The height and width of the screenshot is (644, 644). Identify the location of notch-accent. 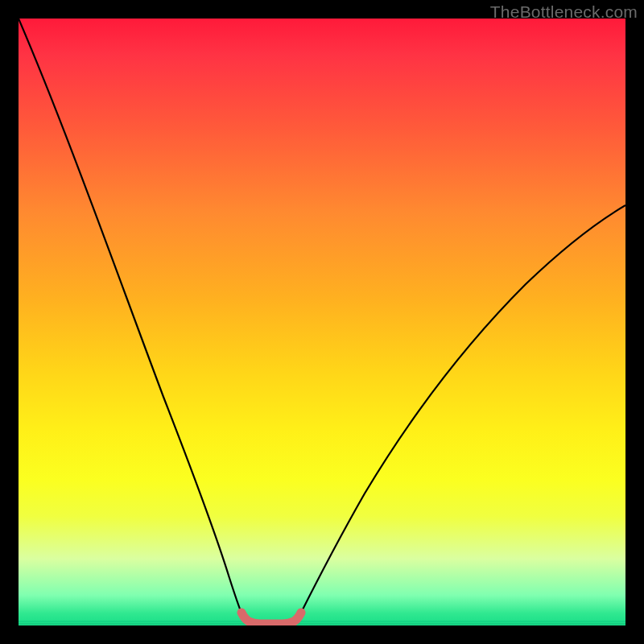
(271, 618).